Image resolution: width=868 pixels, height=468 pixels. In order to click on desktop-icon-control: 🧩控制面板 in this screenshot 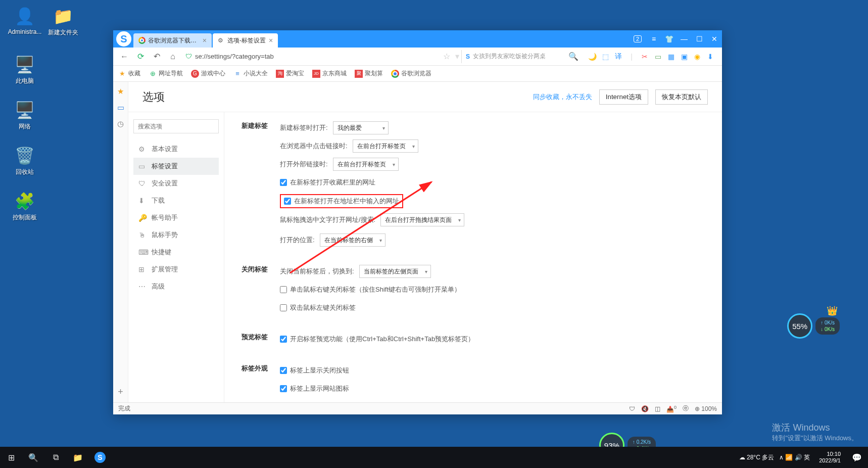, I will do `click(25, 206)`.